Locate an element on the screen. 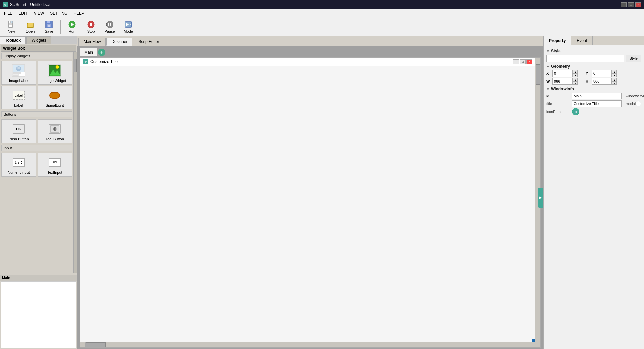  tab-designer: Designer is located at coordinates (119, 42).